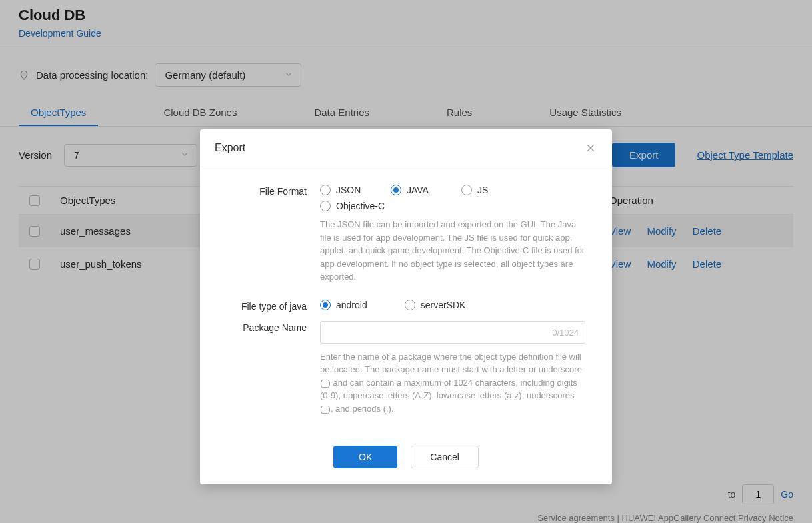  Describe the element at coordinates (344, 305) in the screenshot. I see `radio-android: android` at that location.